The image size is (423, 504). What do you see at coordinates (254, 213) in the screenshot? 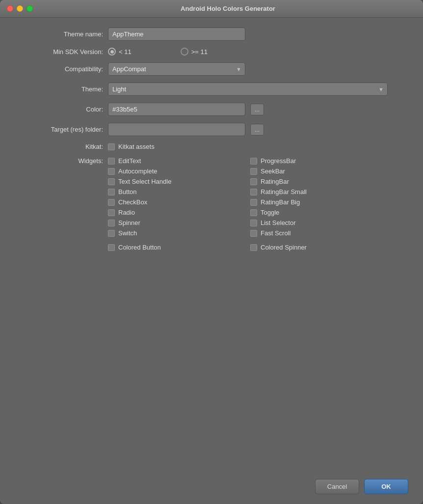
I see `widget-toggle-checkbox` at bounding box center [254, 213].